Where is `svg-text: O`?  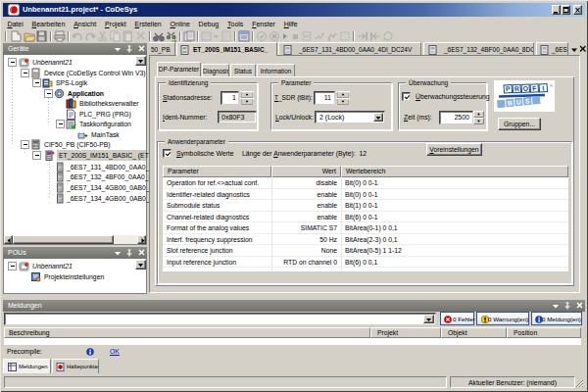
svg-text: O is located at coordinates (525, 88).